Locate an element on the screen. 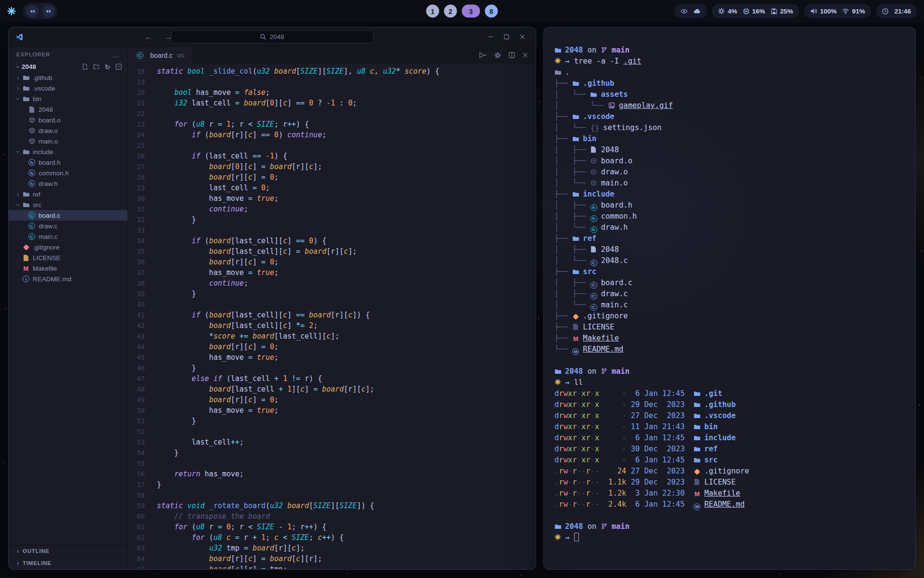 The height and width of the screenshot is (578, 924). folder-src: ›src is located at coordinates (68, 205).